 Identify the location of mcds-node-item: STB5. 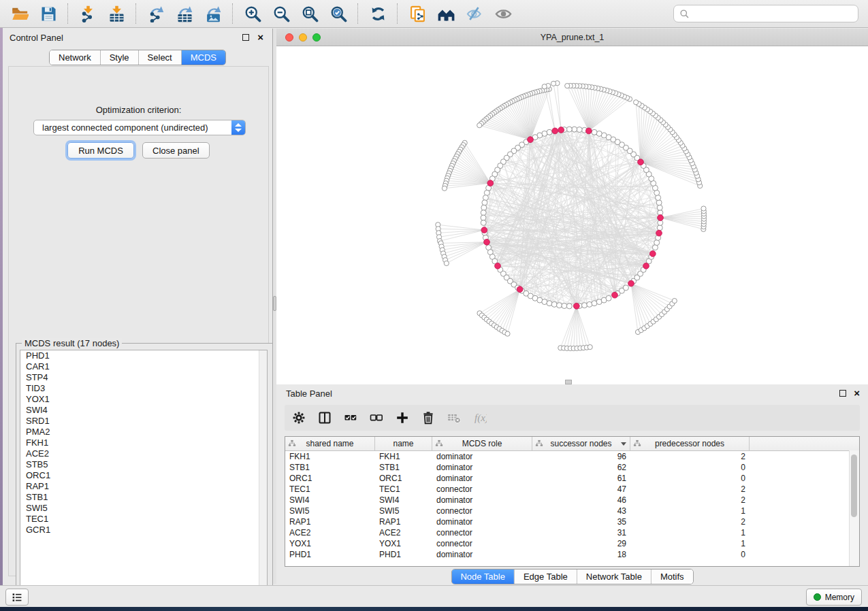
(144, 465).